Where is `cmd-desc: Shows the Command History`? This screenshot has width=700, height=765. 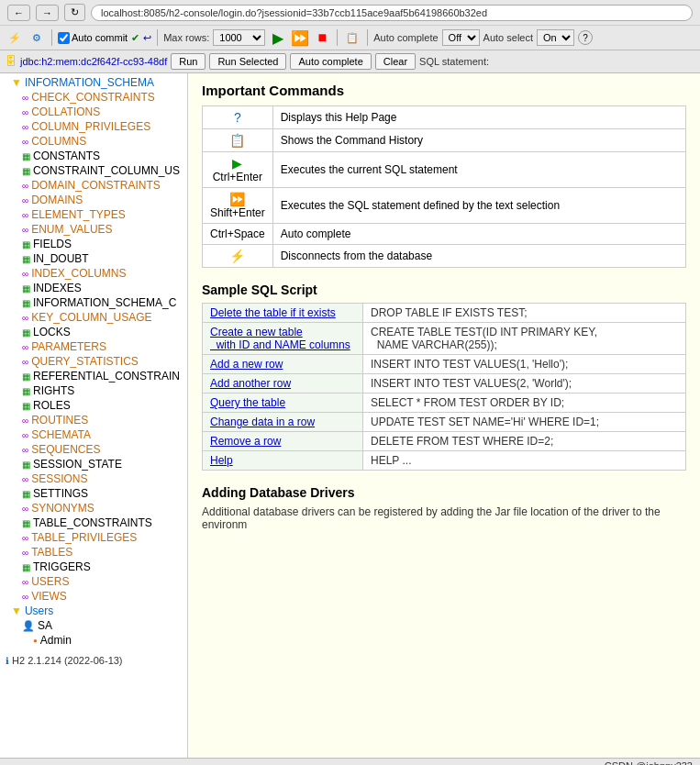
cmd-desc: Shows the Command History is located at coordinates (479, 141).